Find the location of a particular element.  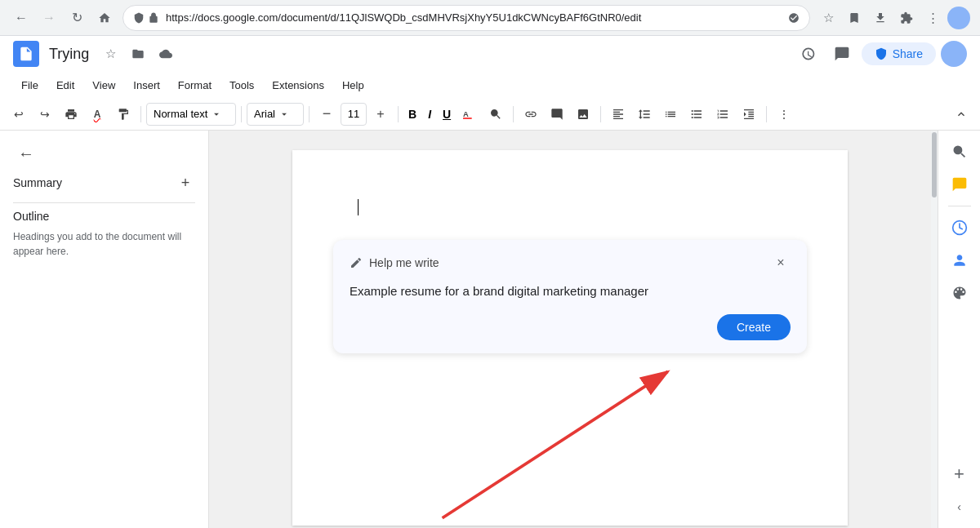

font-size-input: 11 is located at coordinates (354, 114).